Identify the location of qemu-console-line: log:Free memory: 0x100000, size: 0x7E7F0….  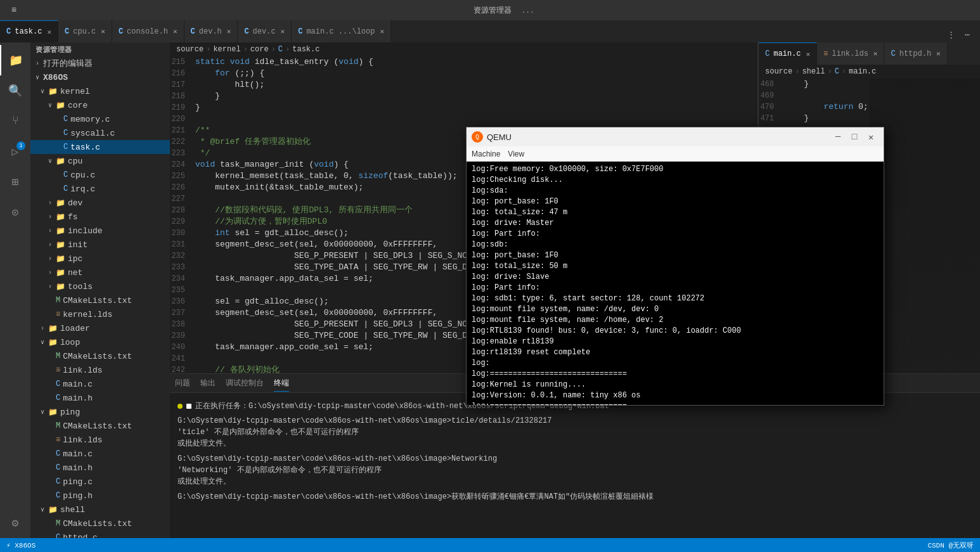
(675, 170).